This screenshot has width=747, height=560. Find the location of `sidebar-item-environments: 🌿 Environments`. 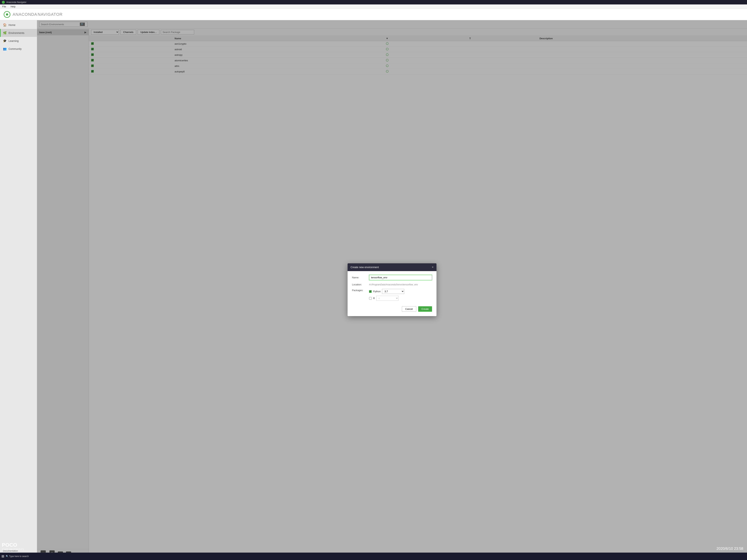

sidebar-item-environments: 🌿 Environments is located at coordinates (18, 33).